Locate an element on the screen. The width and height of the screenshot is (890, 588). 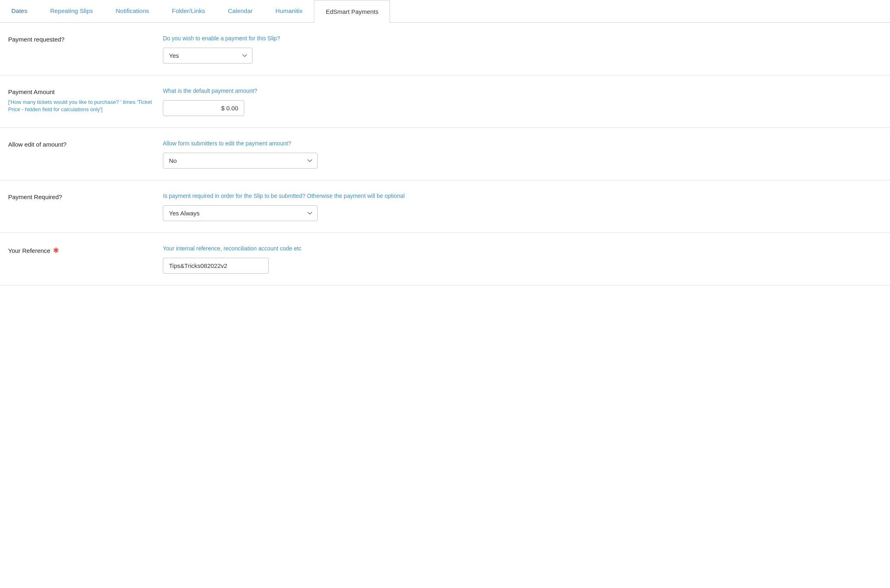
field-description-your-reference: Your internal reference, reconciliation … is located at coordinates (522, 248).